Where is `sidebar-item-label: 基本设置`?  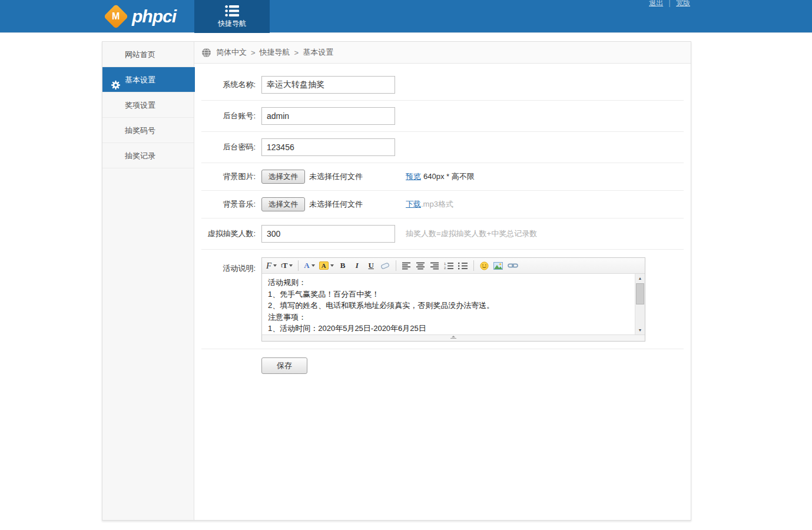 sidebar-item-label: 基本设置 is located at coordinates (140, 80).